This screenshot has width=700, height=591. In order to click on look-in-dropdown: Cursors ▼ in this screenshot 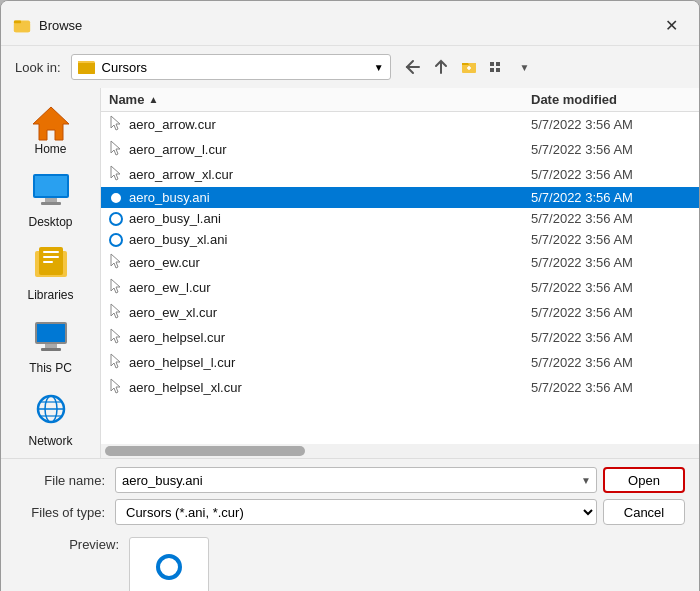, I will do `click(231, 67)`.